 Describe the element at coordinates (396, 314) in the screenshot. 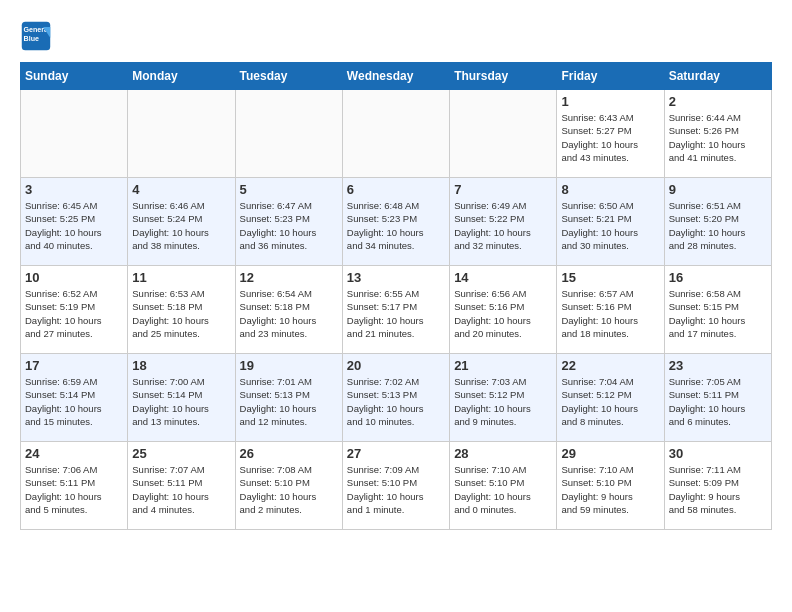

I see `day-info: Sunrise: 6:55 AM Sunset: 5:17 PM Dayligh…` at that location.